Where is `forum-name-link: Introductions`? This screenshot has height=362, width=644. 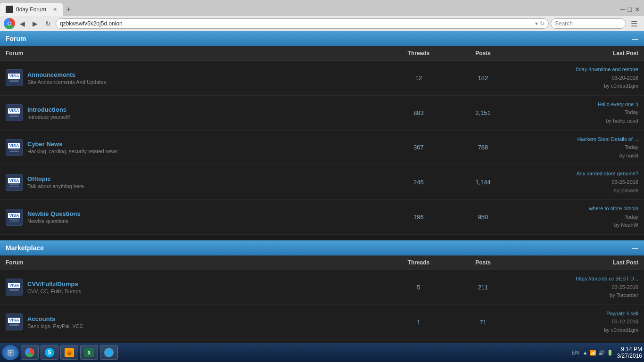
forum-name-link: Introductions is located at coordinates (47, 109).